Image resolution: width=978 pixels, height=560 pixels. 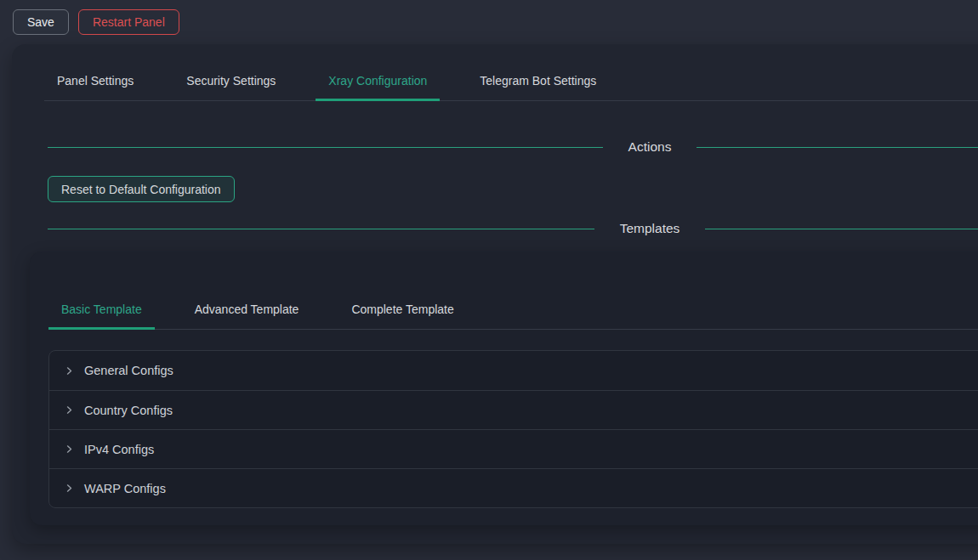 I want to click on tab-telegram-bot-settings: Telegram Bot Settings, so click(x=537, y=81).